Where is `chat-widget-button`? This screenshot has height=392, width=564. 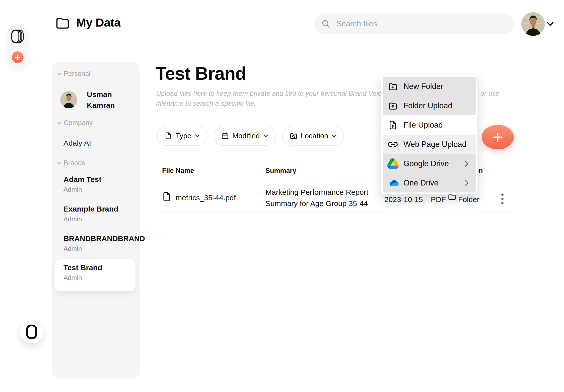
chat-widget-button is located at coordinates (32, 332).